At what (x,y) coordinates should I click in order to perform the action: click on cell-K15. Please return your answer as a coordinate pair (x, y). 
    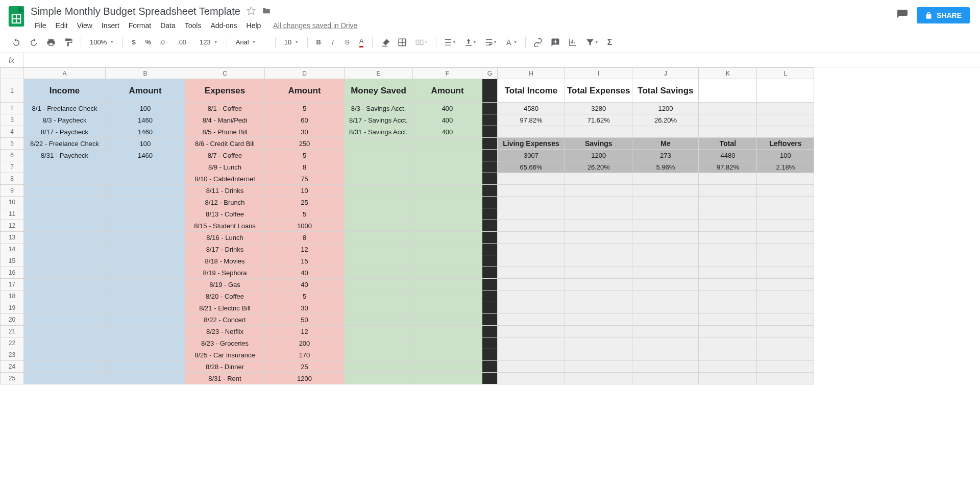
    Looking at the image, I should click on (728, 261).